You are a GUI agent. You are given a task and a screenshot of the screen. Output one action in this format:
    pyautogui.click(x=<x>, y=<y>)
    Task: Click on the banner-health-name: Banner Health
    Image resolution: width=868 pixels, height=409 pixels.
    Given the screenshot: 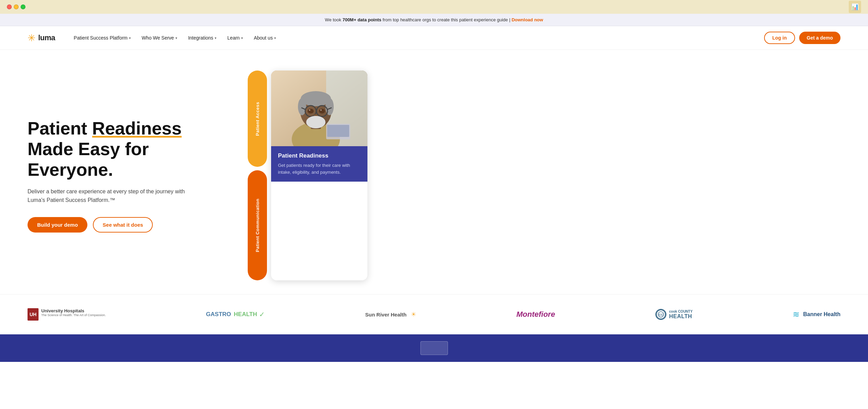 What is the action you would take?
    pyautogui.click(x=822, y=314)
    